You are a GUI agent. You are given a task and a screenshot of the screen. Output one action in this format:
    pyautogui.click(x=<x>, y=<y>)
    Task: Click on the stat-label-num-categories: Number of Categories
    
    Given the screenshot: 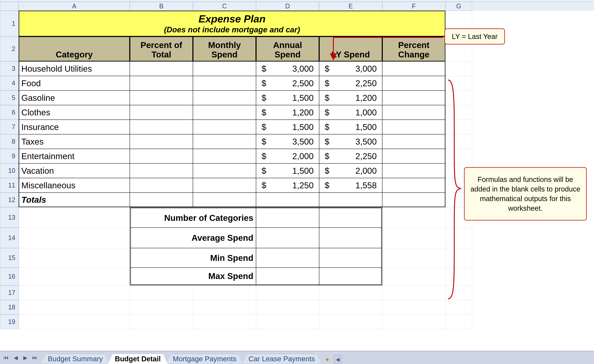 What is the action you would take?
    pyautogui.click(x=193, y=217)
    